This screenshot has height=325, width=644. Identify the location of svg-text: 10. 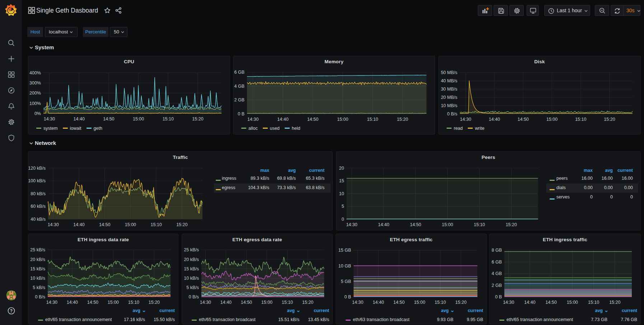
(341, 194).